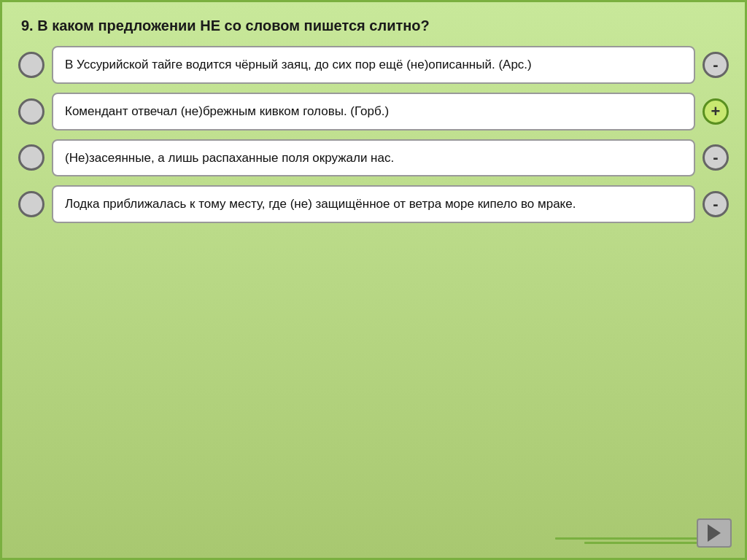  Describe the element at coordinates (716, 204) in the screenshot. I see `sign-btn-4: -` at that location.